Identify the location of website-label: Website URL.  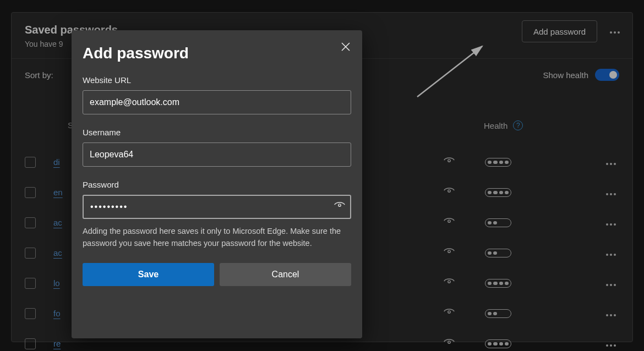
(217, 80).